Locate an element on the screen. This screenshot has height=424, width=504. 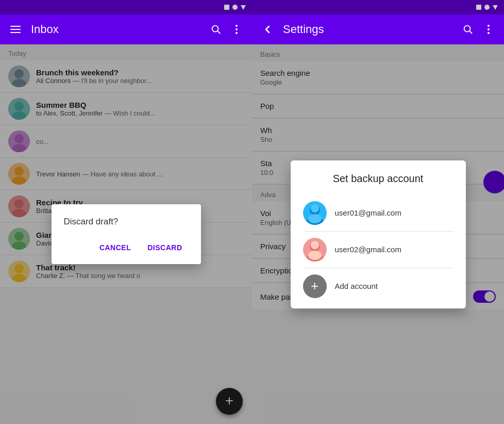
add-account-circle: + is located at coordinates (315, 286).